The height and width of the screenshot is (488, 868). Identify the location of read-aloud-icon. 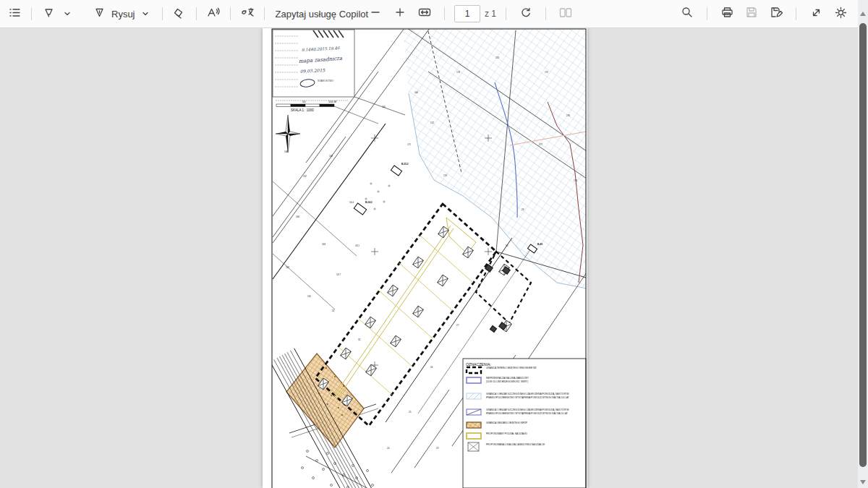
(213, 14).